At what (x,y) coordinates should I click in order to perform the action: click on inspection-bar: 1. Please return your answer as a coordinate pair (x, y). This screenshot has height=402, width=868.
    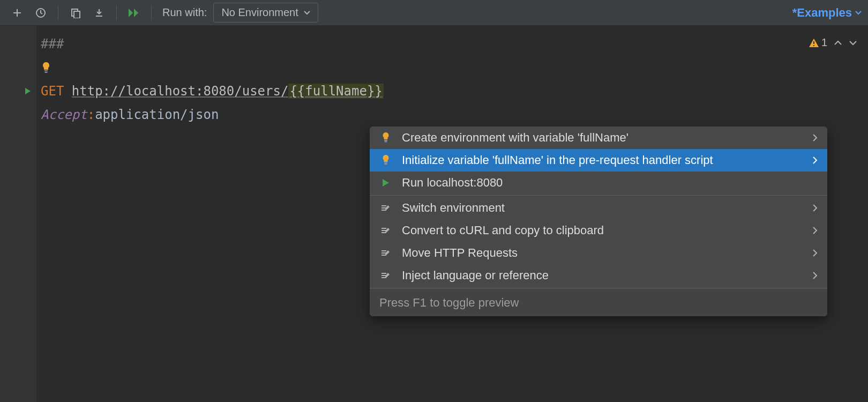
    Looking at the image, I should click on (833, 43).